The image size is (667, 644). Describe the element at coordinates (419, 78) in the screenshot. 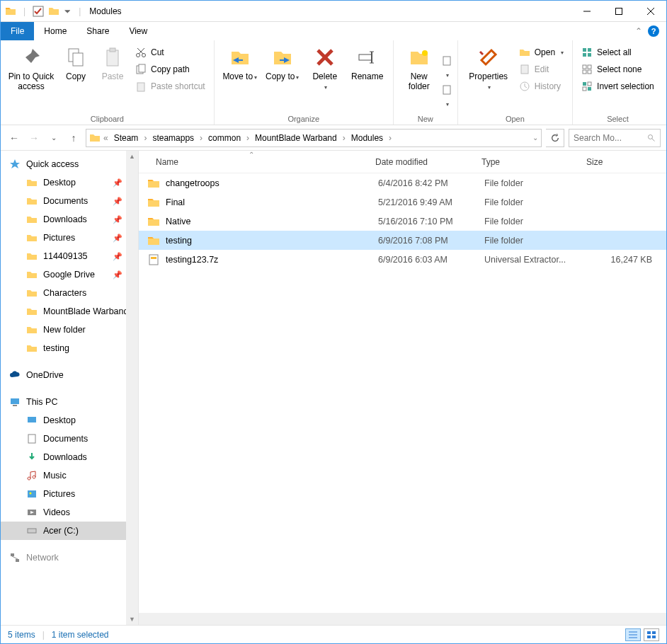

I see `new-folder-button: New folder` at that location.